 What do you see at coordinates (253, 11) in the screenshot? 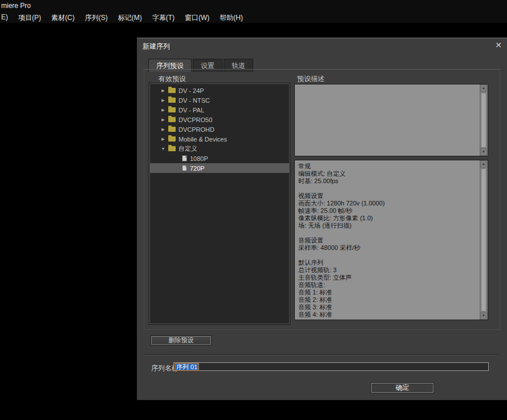
I see `app-top-bar: miere Pro E)项目(P)素材(C)序列(S)标记(M)字幕(T)窗口(…` at bounding box center [253, 11].